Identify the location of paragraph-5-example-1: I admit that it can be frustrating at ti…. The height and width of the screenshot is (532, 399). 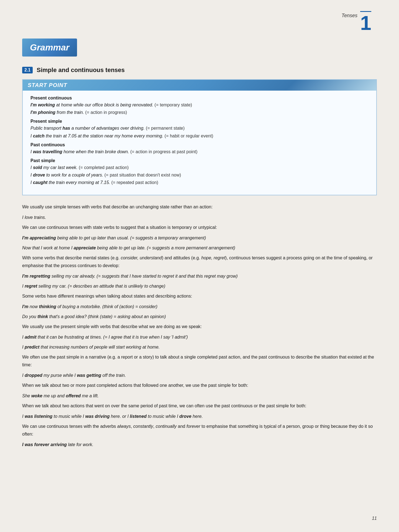
(200, 337).